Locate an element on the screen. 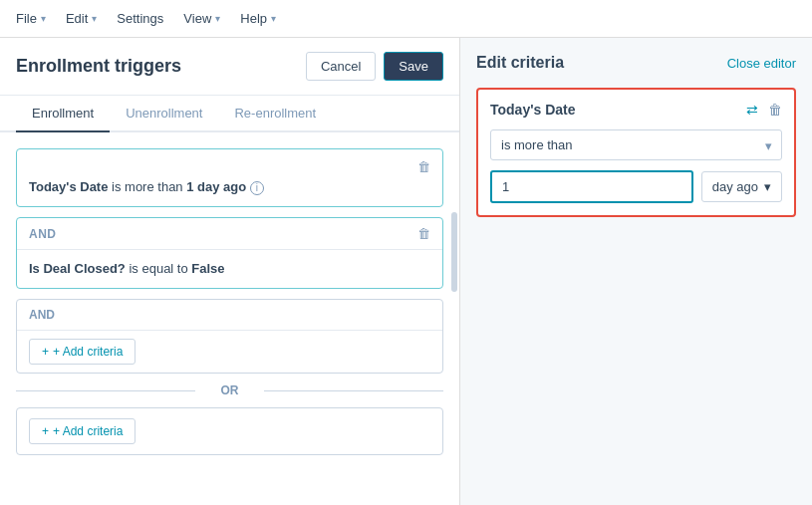 This screenshot has height=505, width=812. swap-icon: ⇄ is located at coordinates (752, 110).